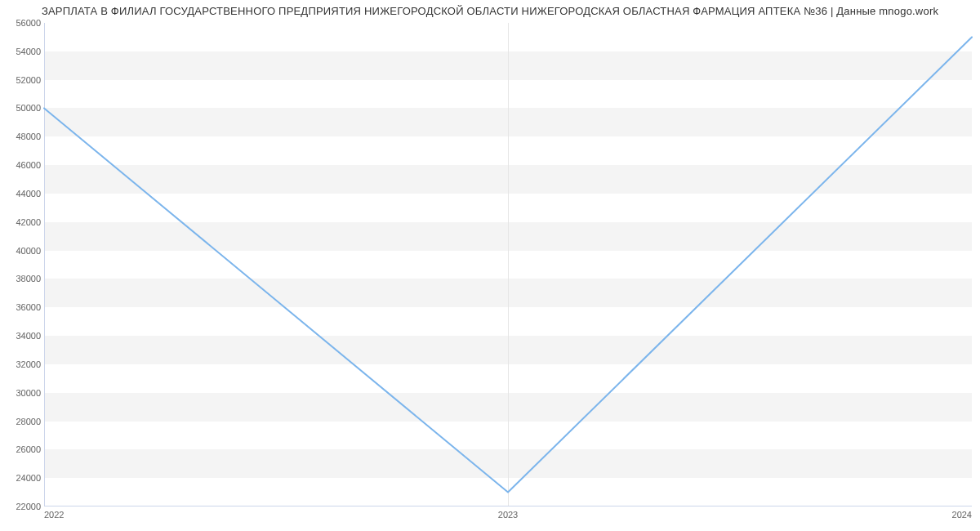  Describe the element at coordinates (22, 307) in the screenshot. I see `y-tick-label: 36000` at that location.